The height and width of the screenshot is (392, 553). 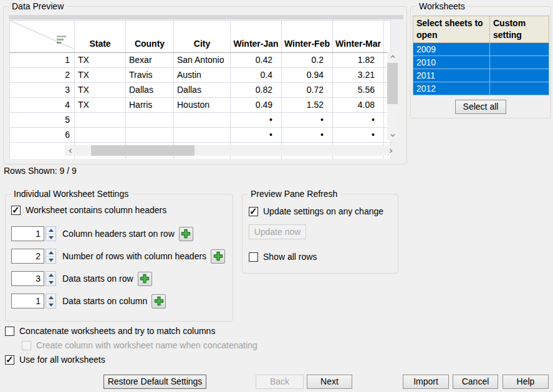 I want to click on table-cell: 5, so click(x=42, y=120).